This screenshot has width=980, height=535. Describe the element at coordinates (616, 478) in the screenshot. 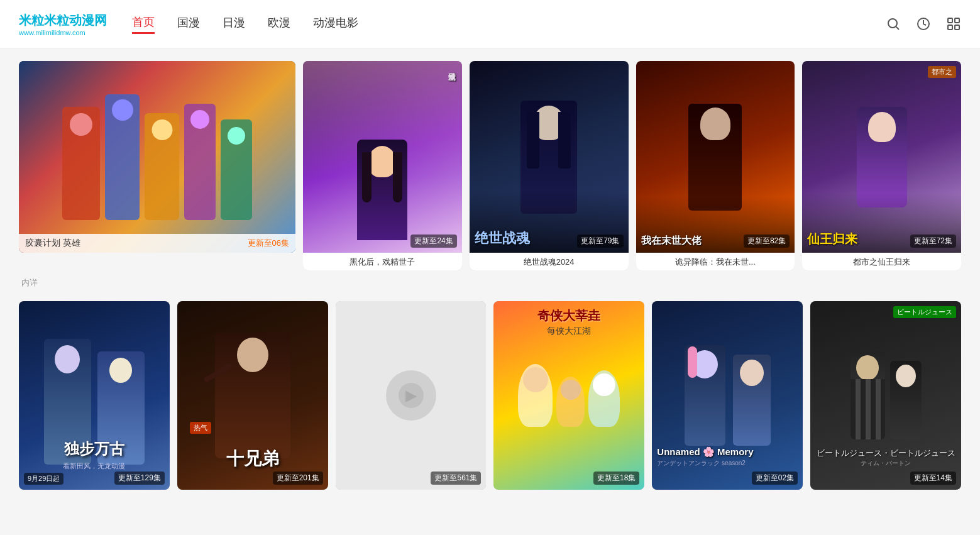

I see `card-qixia-update: 更新至18集` at that location.